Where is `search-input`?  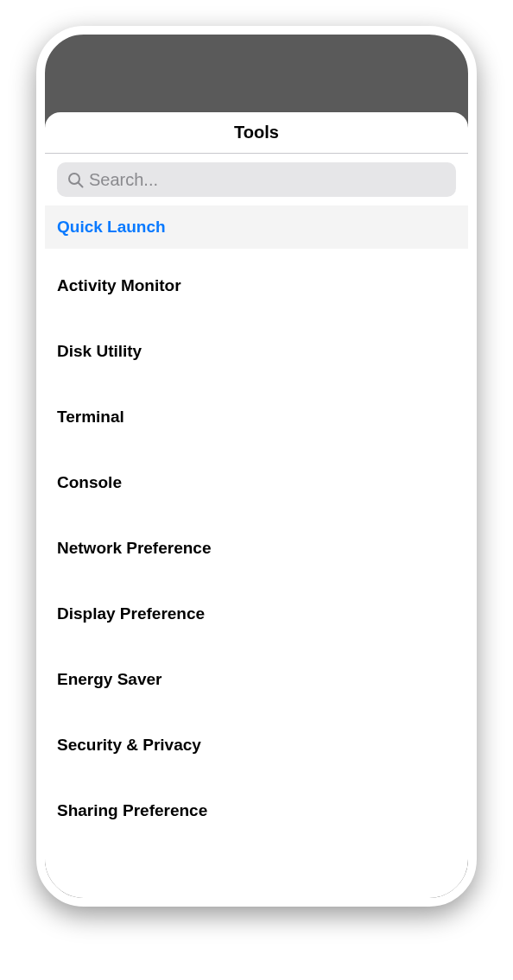
search-input is located at coordinates (268, 180).